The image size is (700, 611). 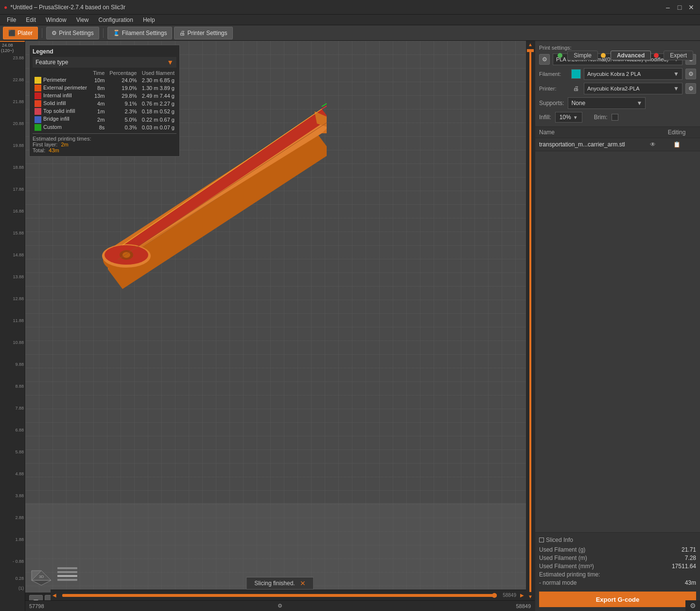 What do you see at coordinates (19, 452) in the screenshot?
I see `ruler-mark-588: 5.88` at bounding box center [19, 452].